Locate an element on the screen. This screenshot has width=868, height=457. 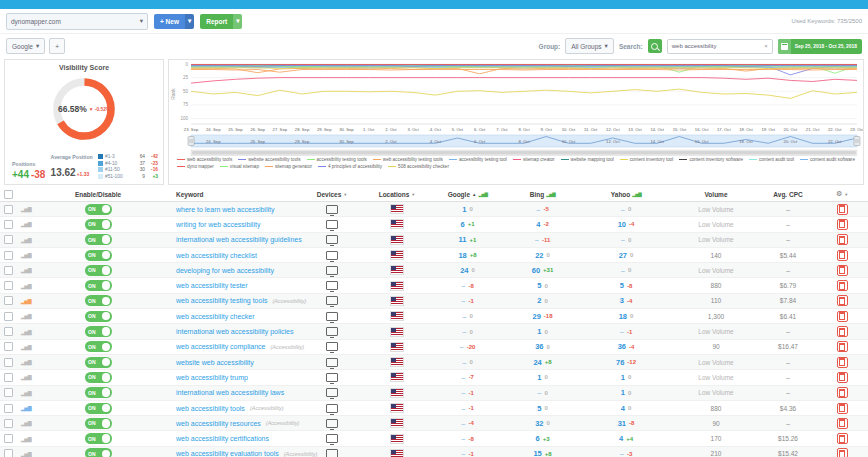
keyword-link: developing for web accessibility is located at coordinates (225, 270).